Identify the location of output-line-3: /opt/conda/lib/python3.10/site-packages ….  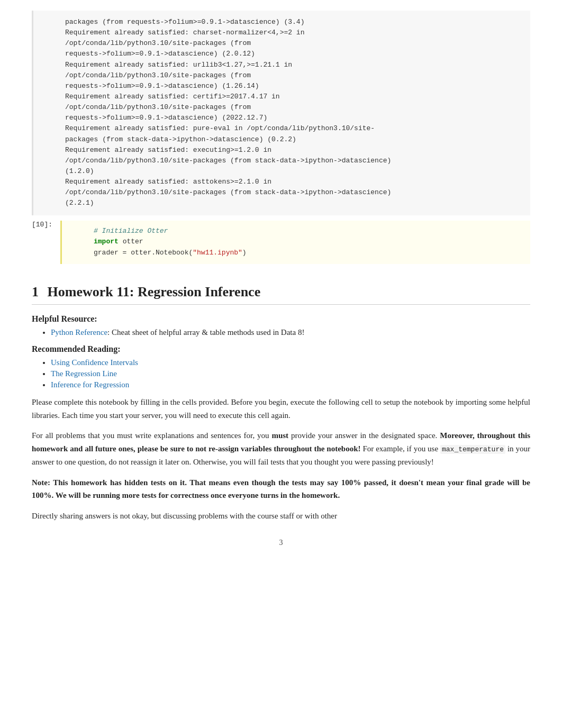
(158, 43).